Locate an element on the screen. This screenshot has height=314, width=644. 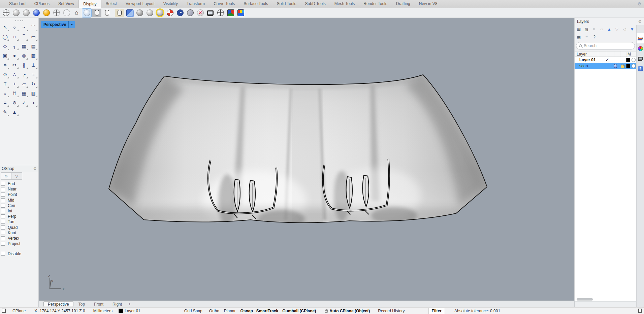
status-pane: Ortho is located at coordinates (214, 311).